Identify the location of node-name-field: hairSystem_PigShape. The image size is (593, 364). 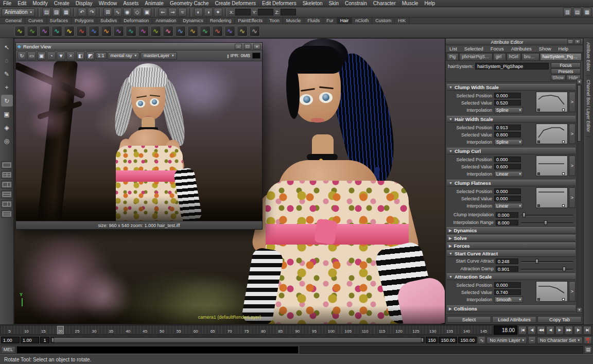
(512, 66).